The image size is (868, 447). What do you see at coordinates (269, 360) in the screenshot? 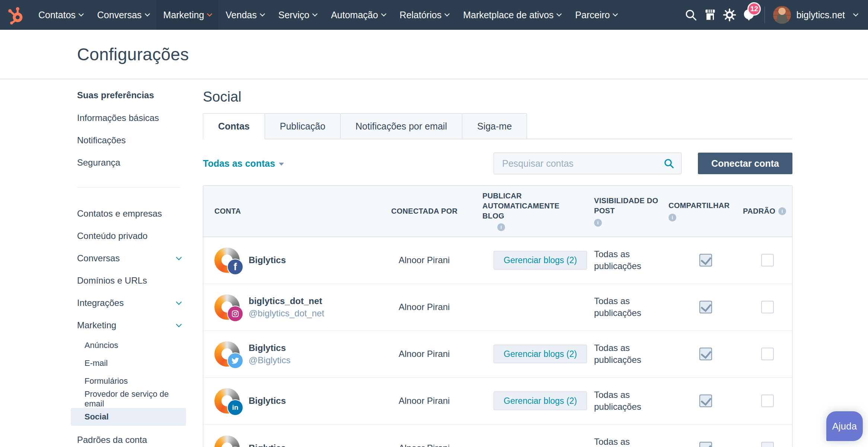
I see `account-handle: @Biglytics` at bounding box center [269, 360].